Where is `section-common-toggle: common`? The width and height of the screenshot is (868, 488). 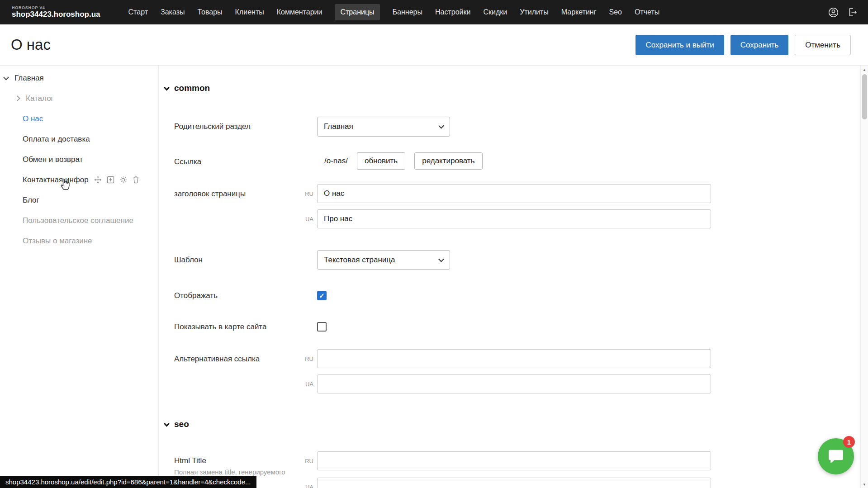 section-common-toggle: common is located at coordinates (187, 88).